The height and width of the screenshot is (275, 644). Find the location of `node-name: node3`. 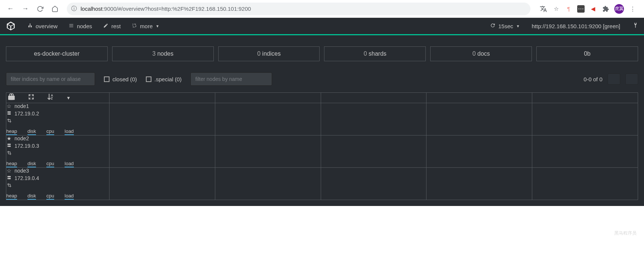

node-name: node3 is located at coordinates (22, 171).